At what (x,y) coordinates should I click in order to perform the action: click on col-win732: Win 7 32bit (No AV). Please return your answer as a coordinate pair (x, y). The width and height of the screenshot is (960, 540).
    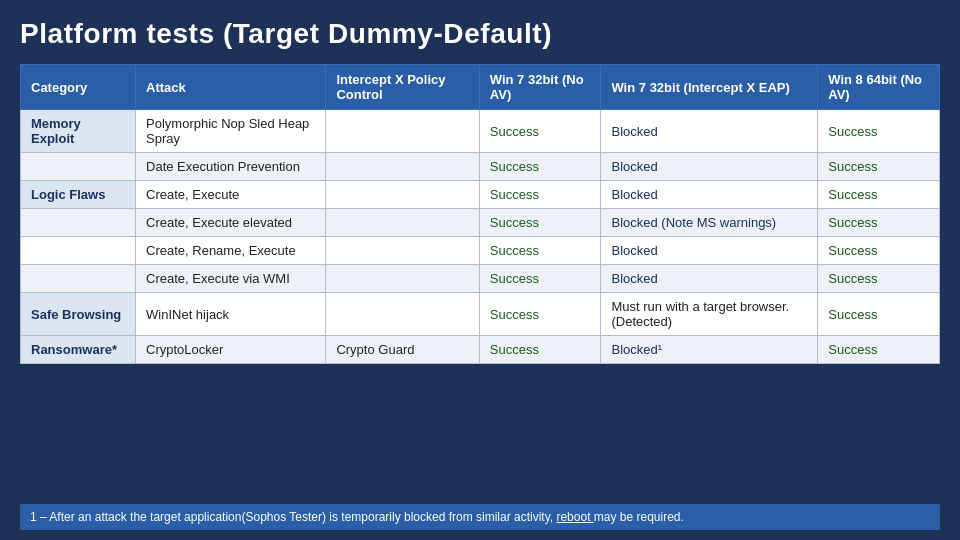
    Looking at the image, I should click on (540, 88).